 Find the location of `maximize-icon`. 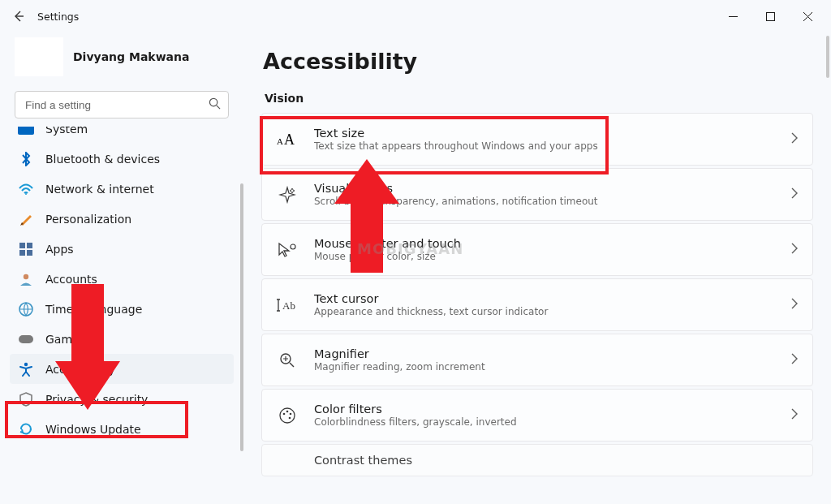

maximize-icon is located at coordinates (771, 16).